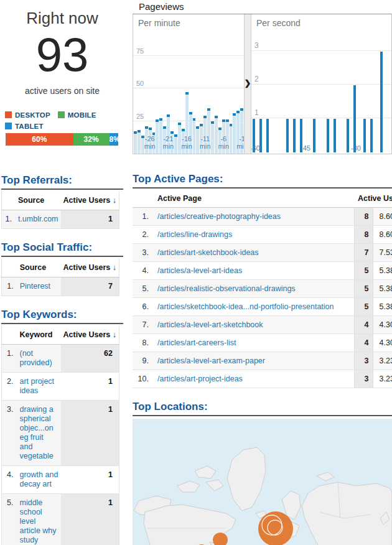 The width and height of the screenshot is (392, 545). What do you see at coordinates (279, 23) in the screenshot?
I see `per-second-label: Per second` at bounding box center [279, 23].